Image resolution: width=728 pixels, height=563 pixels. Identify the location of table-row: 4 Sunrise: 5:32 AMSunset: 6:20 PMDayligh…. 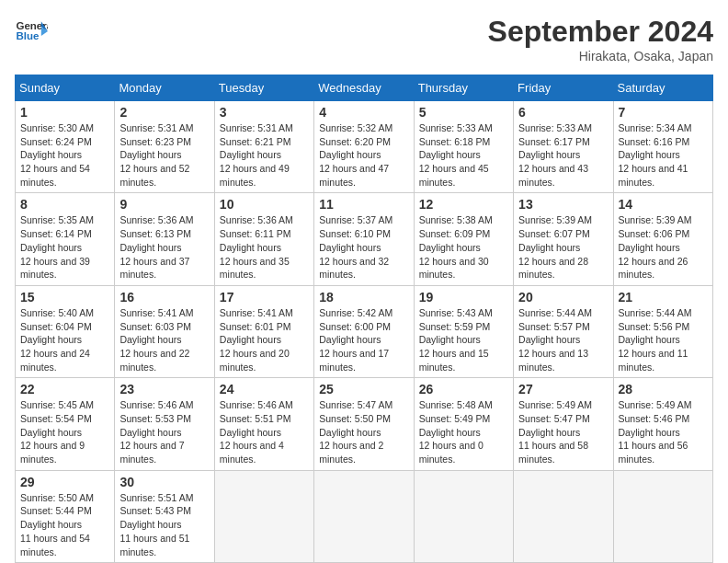
(364, 147).